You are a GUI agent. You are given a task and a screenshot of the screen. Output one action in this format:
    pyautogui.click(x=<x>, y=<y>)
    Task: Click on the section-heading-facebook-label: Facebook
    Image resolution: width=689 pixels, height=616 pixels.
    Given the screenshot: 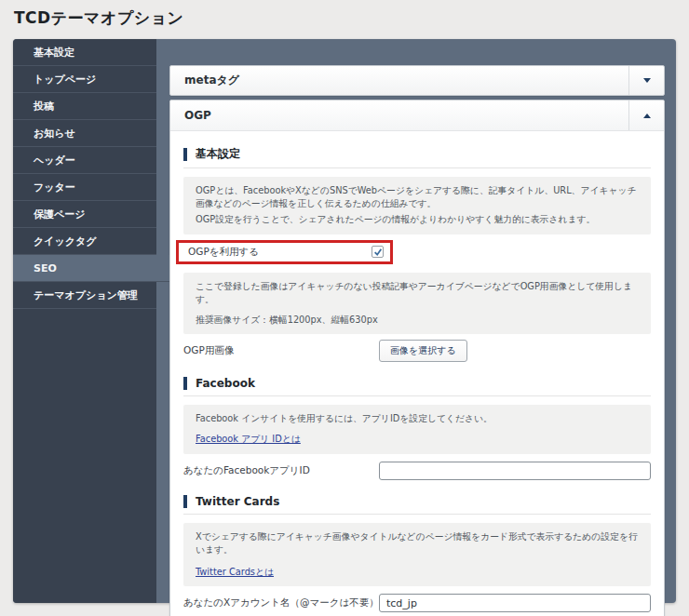 What is the action you would take?
    pyautogui.click(x=225, y=383)
    